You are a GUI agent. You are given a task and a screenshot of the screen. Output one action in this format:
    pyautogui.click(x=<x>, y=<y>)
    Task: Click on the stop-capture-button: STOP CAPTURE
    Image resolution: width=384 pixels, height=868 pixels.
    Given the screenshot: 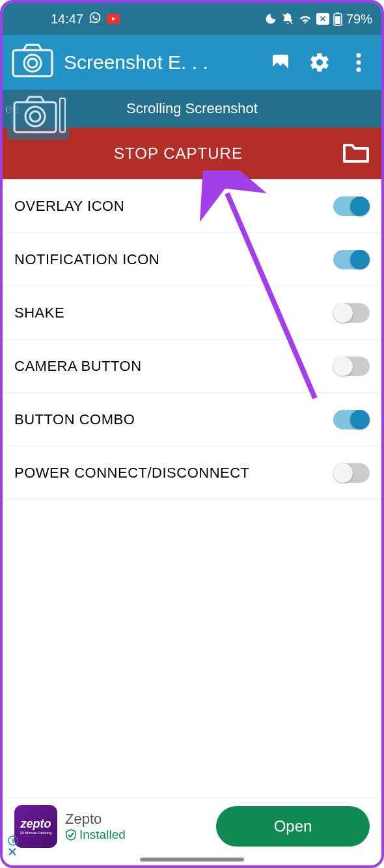 What is the action you would take?
    pyautogui.click(x=178, y=154)
    